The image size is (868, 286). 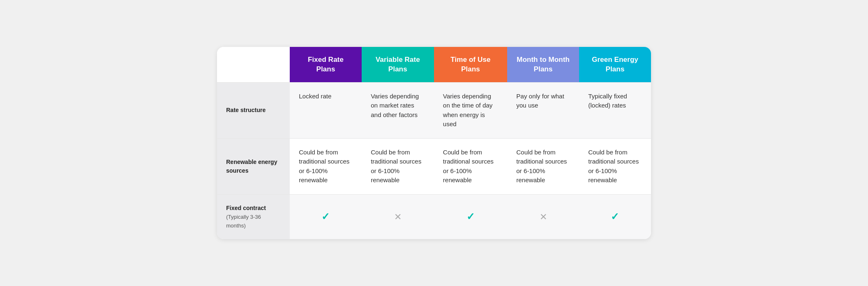 What do you see at coordinates (615, 166) in the screenshot?
I see `cell-green-renewable: Could be from traditional sources or 6-1…` at bounding box center [615, 166].